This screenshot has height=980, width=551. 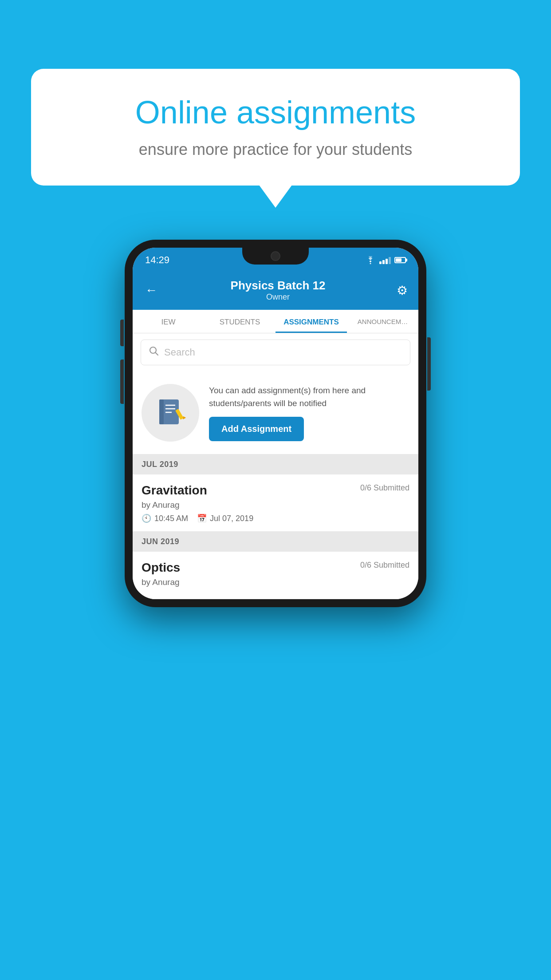 I want to click on submitted-optics: 0/6 Submitted, so click(x=385, y=565).